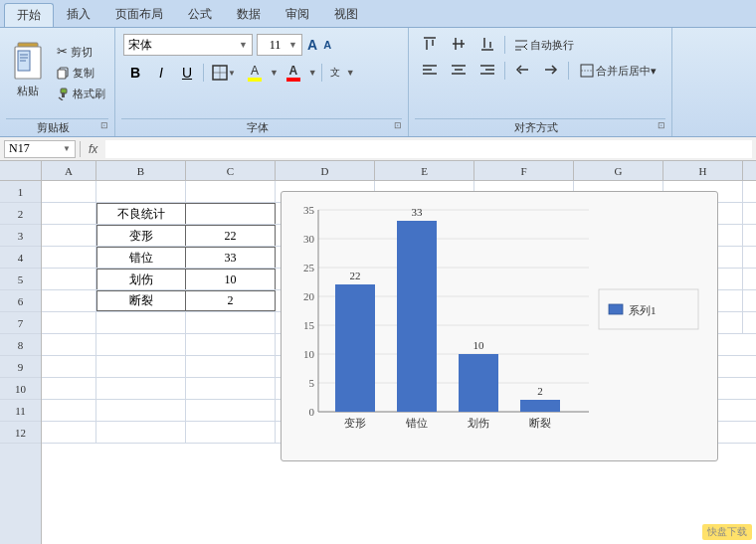 The image size is (756, 544). Describe the element at coordinates (141, 322) in the screenshot. I see `cell-b7` at that location.